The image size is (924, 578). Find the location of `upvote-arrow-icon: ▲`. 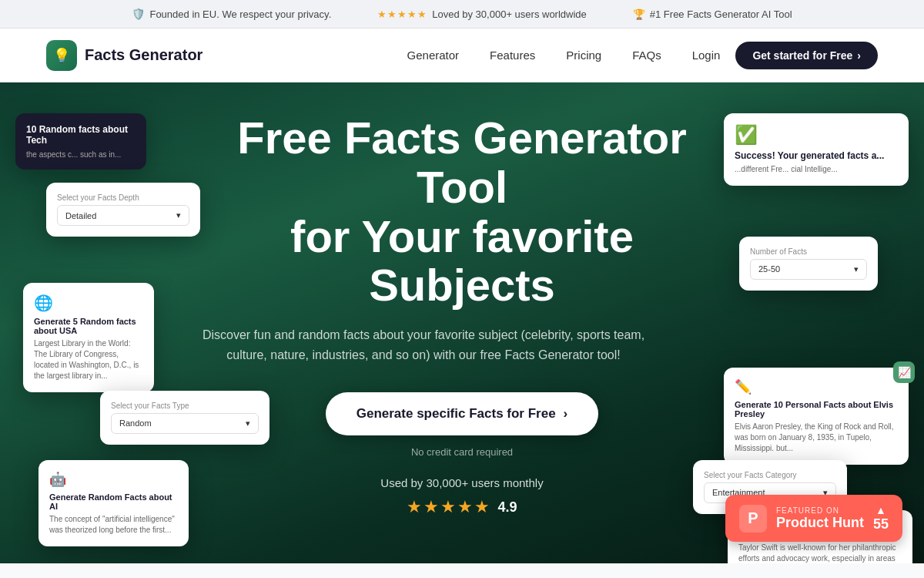

upvote-arrow-icon: ▲ is located at coordinates (881, 510).